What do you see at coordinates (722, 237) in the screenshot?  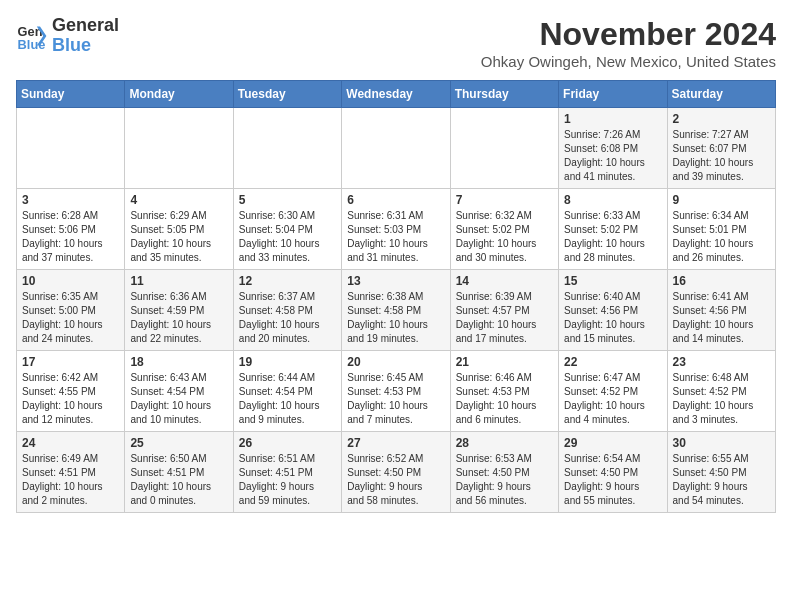 I see `day-info-9: Sunrise: 6:34 AM Sunset: 5:01 PM Dayligh…` at bounding box center [722, 237].